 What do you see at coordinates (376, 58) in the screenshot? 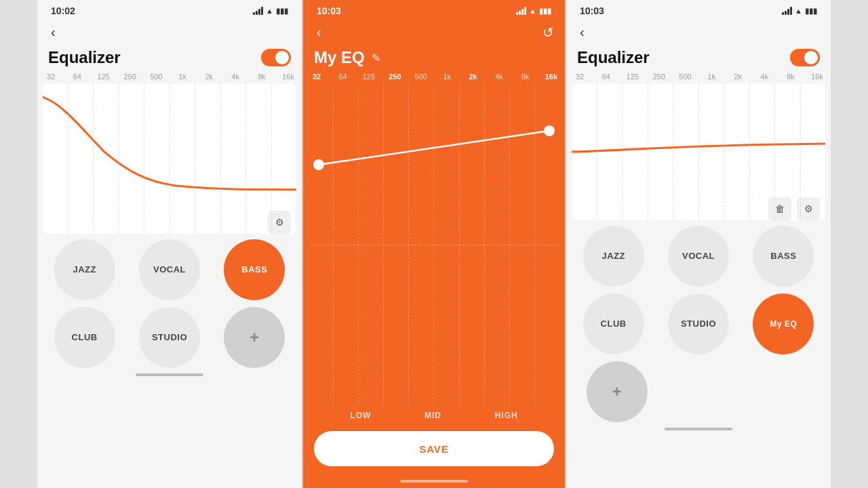
I see `edit-icon-2: ✎` at bounding box center [376, 58].